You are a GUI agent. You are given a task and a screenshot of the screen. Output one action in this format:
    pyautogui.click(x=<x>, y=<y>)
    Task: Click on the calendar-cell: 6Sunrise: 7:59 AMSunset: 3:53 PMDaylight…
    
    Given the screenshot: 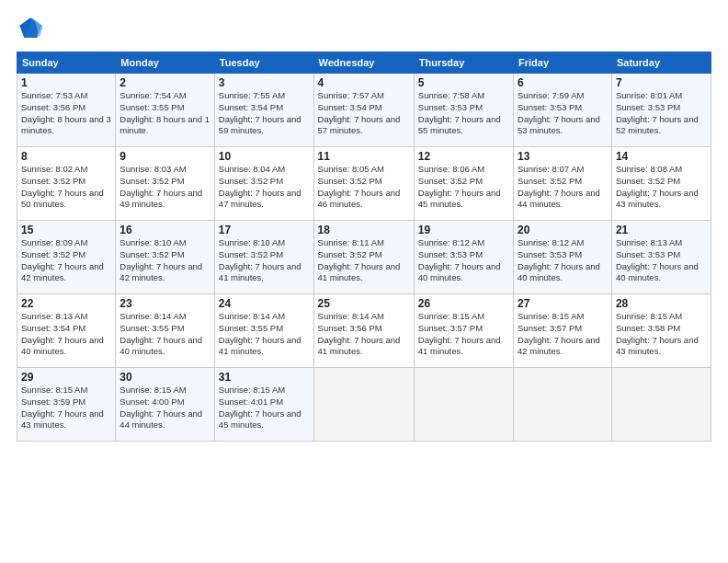 What is the action you would take?
    pyautogui.click(x=563, y=110)
    